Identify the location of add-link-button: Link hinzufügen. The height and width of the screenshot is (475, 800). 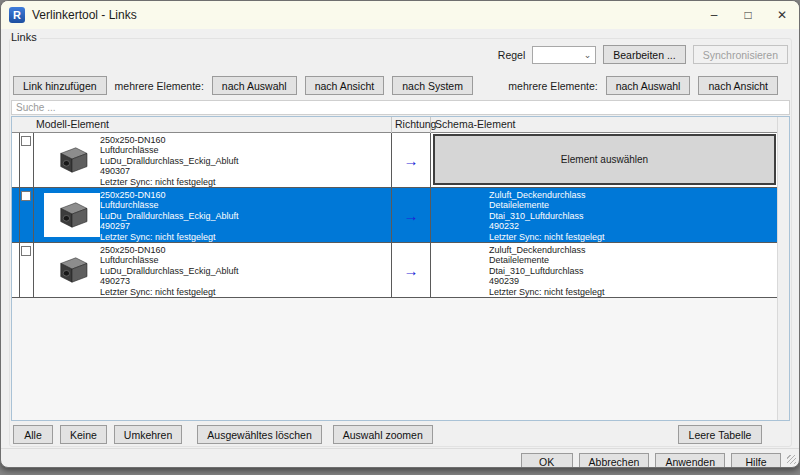
(60, 86).